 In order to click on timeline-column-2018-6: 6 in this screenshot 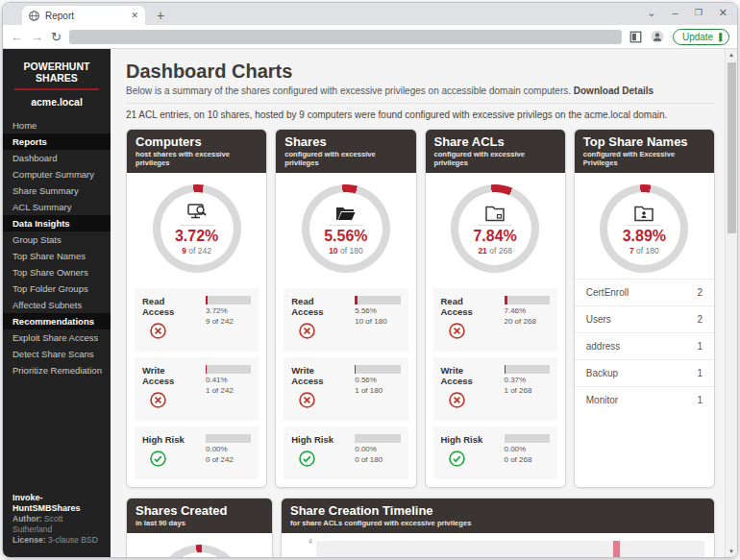, I will do `click(589, 549)`.